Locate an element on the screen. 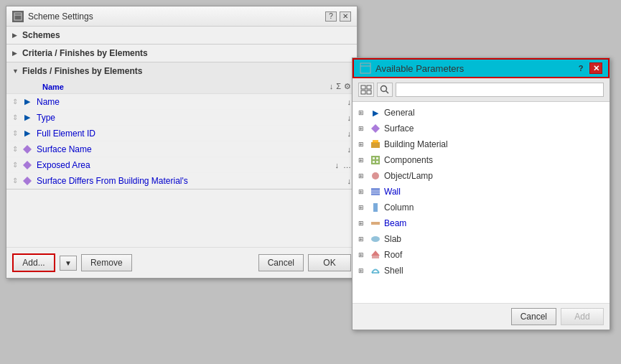 The width and height of the screenshot is (621, 364). main-dialog-footer: Add... ▼ Remove Cancel OK is located at coordinates (182, 263).